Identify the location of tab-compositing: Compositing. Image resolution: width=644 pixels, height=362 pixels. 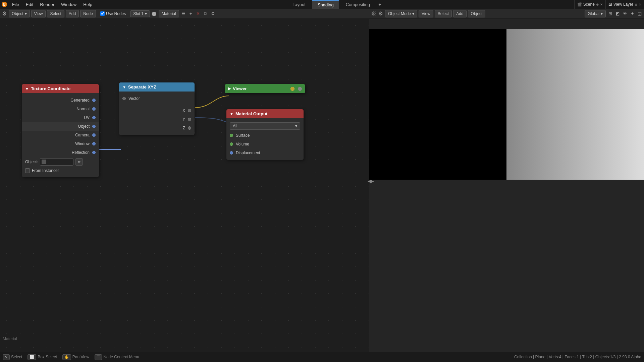
(358, 4).